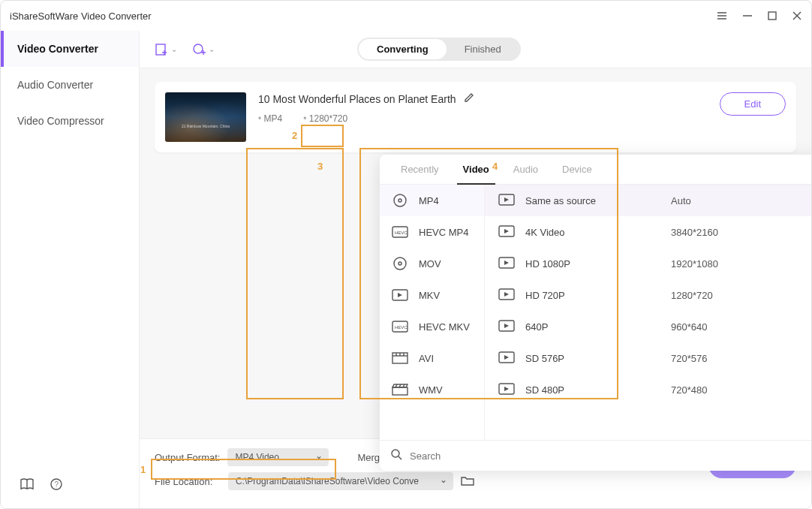 Image resolution: width=812 pixels, height=509 pixels. I want to click on search-icon, so click(396, 456).